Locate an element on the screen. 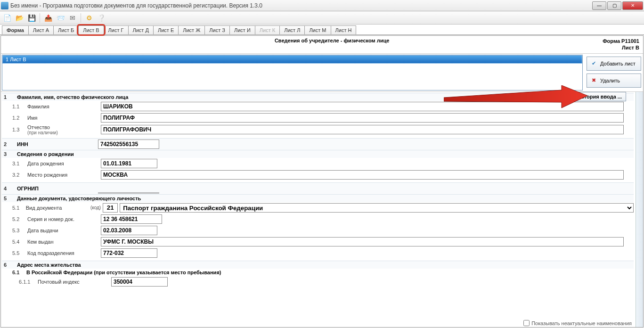 This screenshot has width=644, height=328. page-header: Сведения об учредителе - физическом лице… is located at coordinates (322, 45).